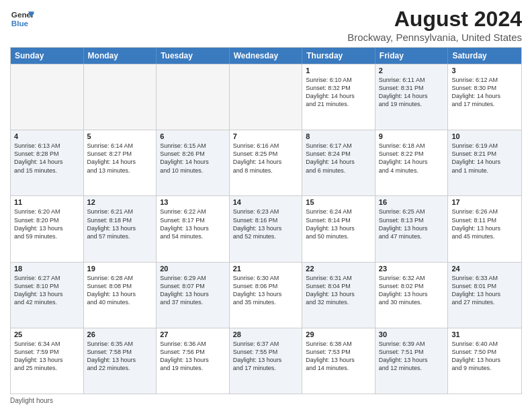  I want to click on day-number: 25, so click(47, 334).